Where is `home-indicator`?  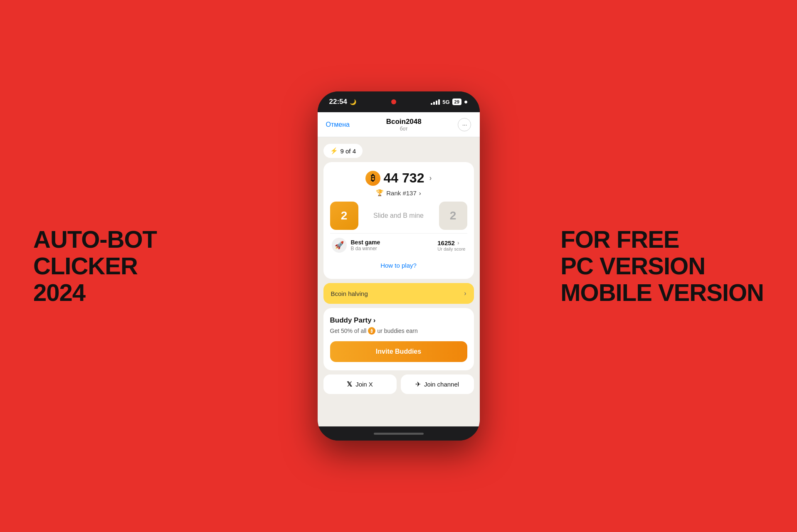
home-indicator is located at coordinates (399, 433).